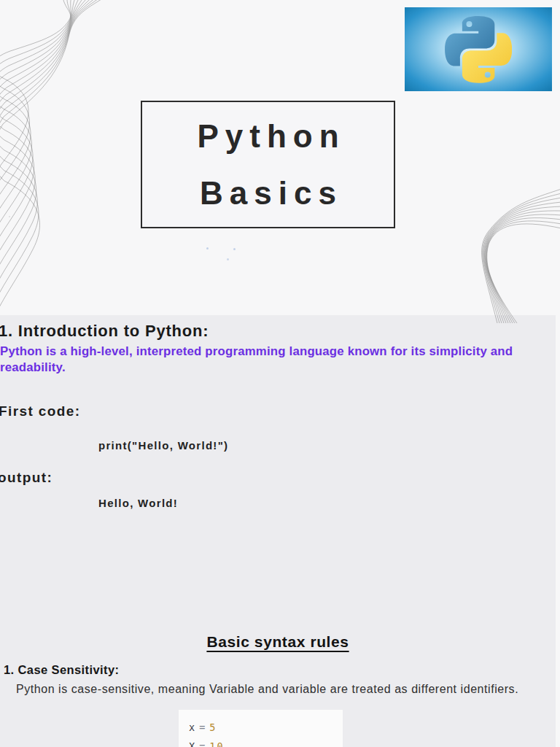 Image resolution: width=560 pixels, height=747 pixels. Describe the element at coordinates (139, 503) in the screenshot. I see `output-value: Hello, World!` at that location.